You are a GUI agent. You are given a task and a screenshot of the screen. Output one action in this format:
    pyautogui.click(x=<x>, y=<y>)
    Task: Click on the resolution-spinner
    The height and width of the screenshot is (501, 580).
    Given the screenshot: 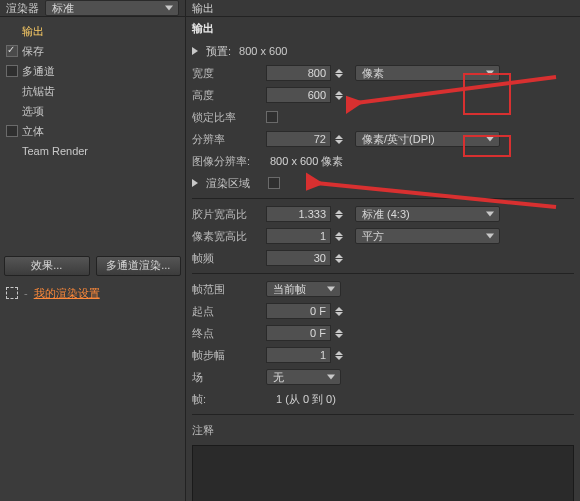 What is the action you would take?
    pyautogui.click(x=340, y=140)
    